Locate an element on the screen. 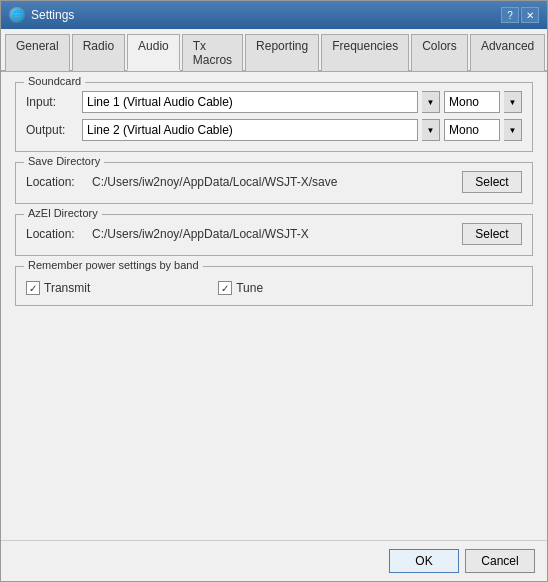  title-bar-buttons: ? ✕ is located at coordinates (520, 15).